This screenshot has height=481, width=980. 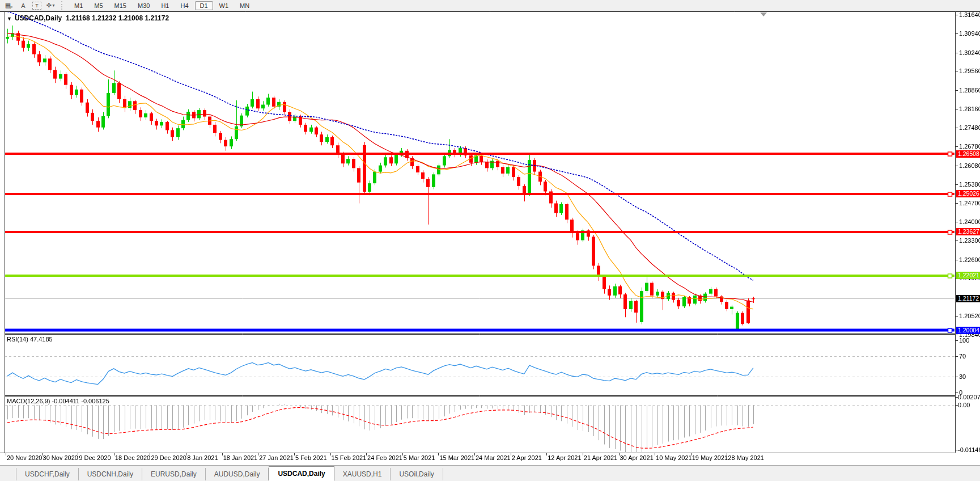 I want to click on chart-tab-bar: USDCHF,DailyUSDCNH,DailyEURUSD,DailyAUDU…, so click(x=490, y=473).